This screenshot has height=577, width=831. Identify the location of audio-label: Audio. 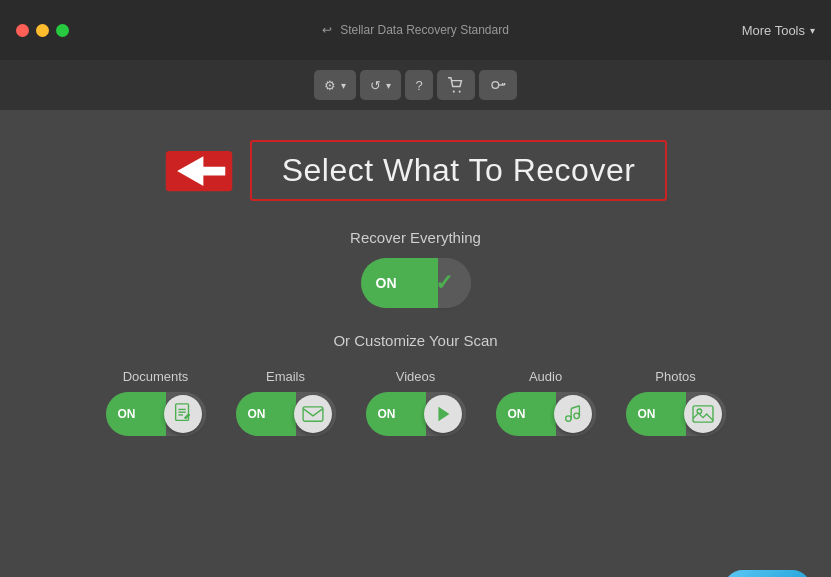
(546, 376).